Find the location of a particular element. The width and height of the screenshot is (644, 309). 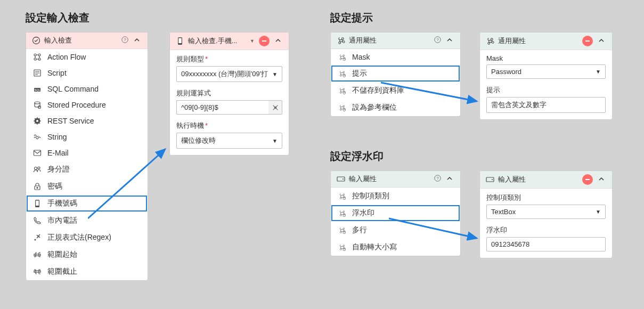

panel-header-input-check: 輸入檢查 ? is located at coordinates (87, 40).